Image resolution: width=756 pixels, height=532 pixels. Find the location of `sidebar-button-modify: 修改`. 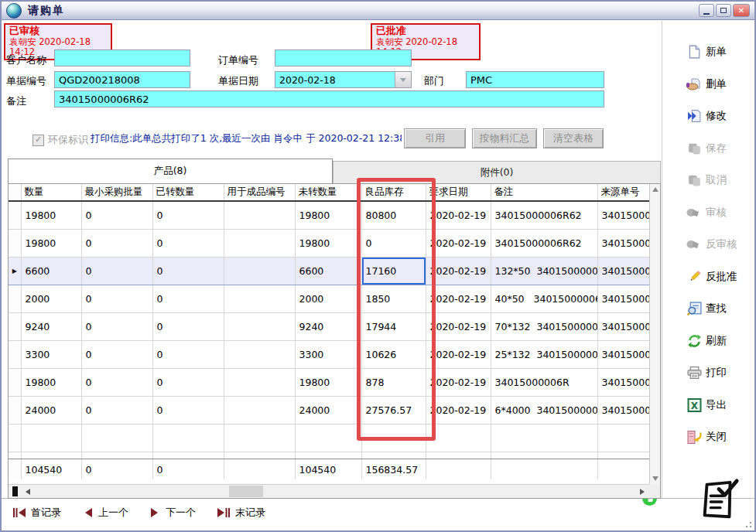

sidebar-button-modify: 修改 is located at coordinates (720, 116).